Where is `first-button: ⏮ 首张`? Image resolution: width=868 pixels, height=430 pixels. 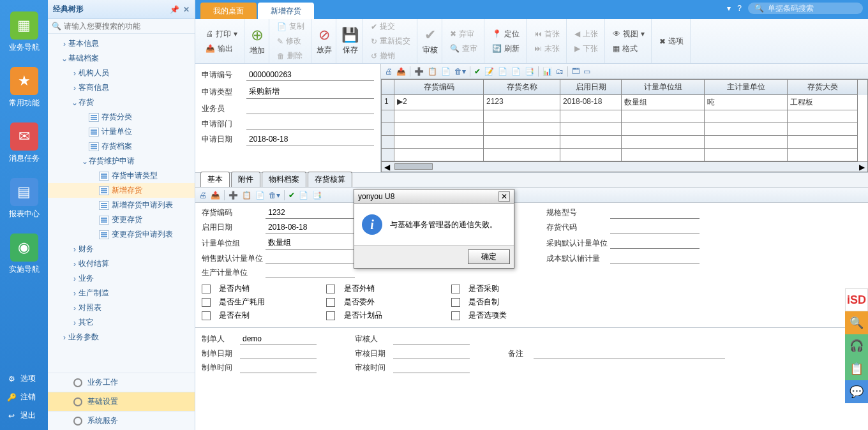 first-button: ⏮ 首张 is located at coordinates (547, 34).